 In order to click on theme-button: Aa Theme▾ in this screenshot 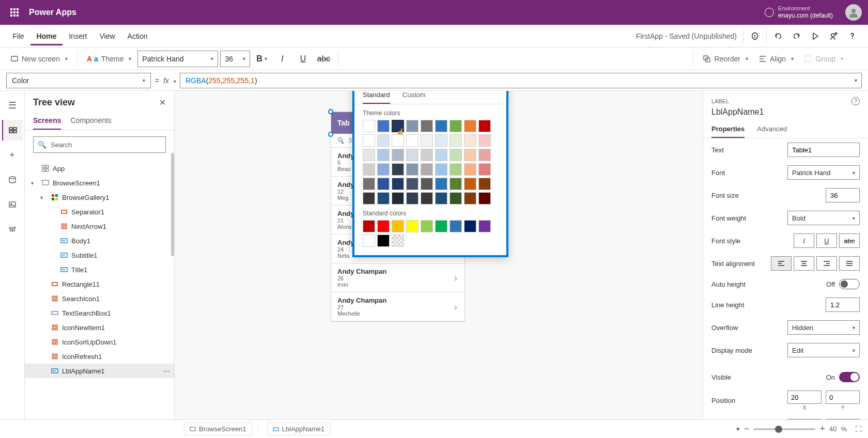, I will do `click(110, 59)`.